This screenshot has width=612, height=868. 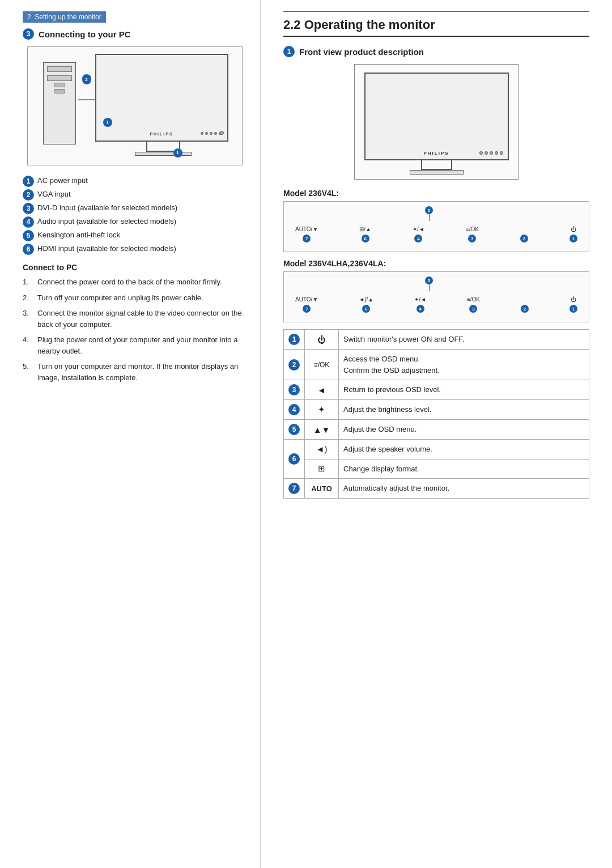 What do you see at coordinates (464, 390) in the screenshot?
I see `func-desc-3: Return to previous OSD level.` at bounding box center [464, 390].